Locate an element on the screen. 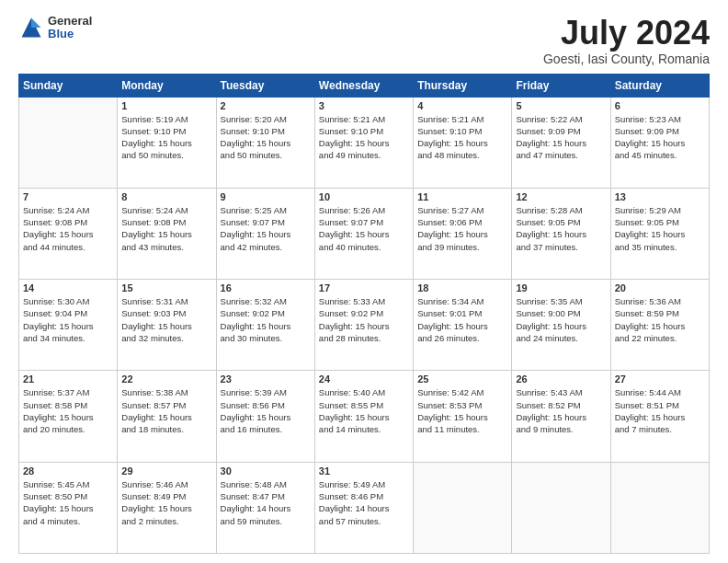 Image resolution: width=728 pixels, height=563 pixels. calendar-cell: 16Sunrise: 5:32 AM Sunset: 9:02 PM Dayli… is located at coordinates (265, 326).